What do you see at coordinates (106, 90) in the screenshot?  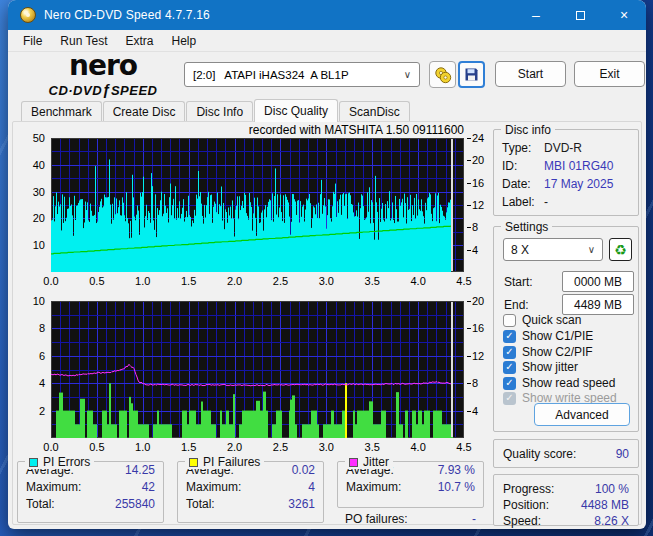 I see `logo-slash-icon: ƒ` at bounding box center [106, 90].